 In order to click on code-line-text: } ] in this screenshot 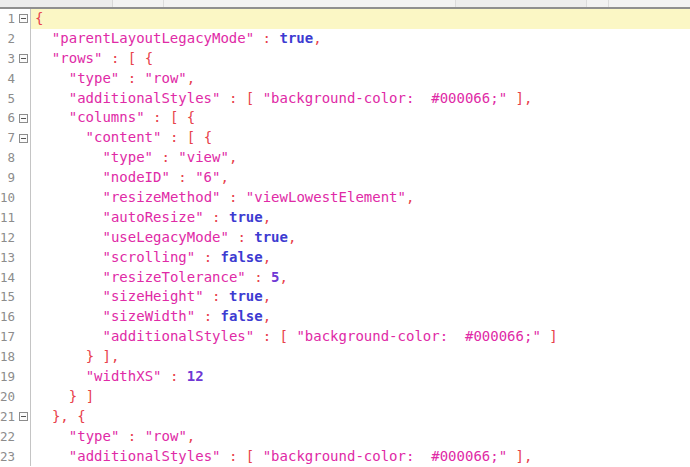, I will do `click(360, 397)`.